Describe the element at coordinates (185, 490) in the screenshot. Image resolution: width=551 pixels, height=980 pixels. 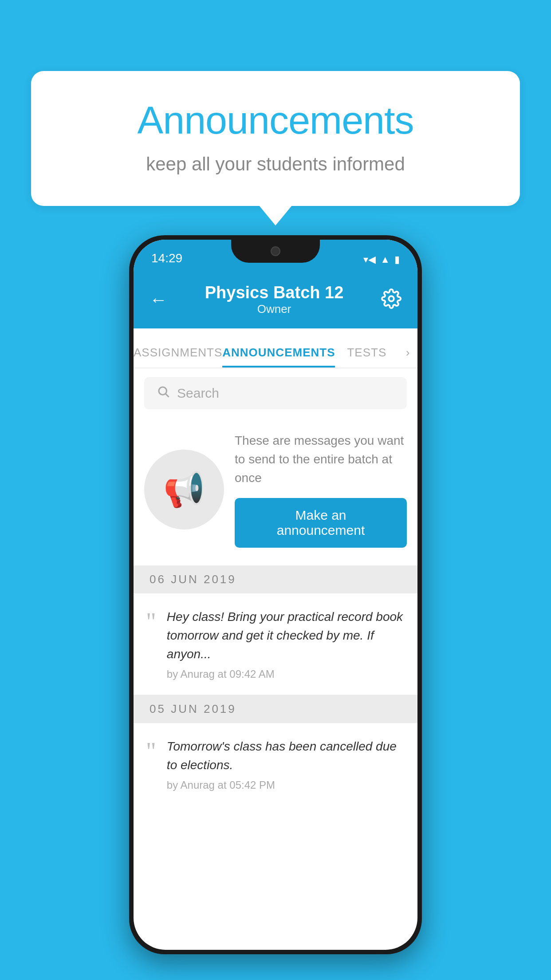
I see `megaphone-icon: 📢` at that location.